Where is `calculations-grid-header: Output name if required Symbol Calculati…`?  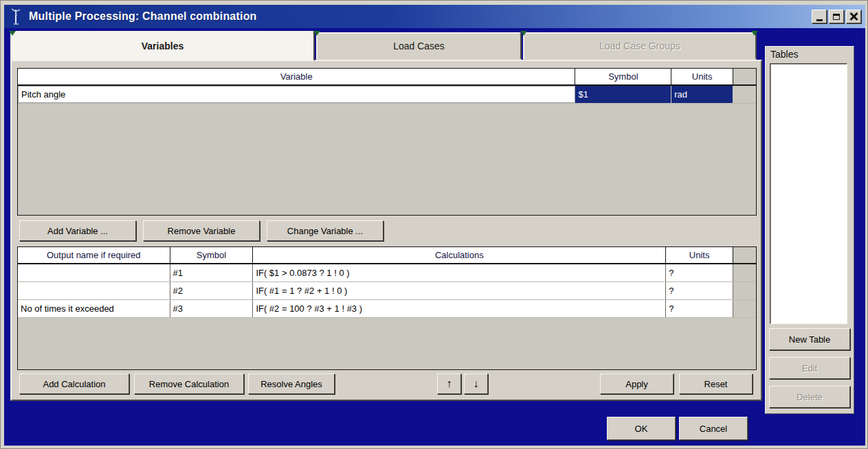 calculations-grid-header: Output name if required Symbol Calculati… is located at coordinates (387, 255).